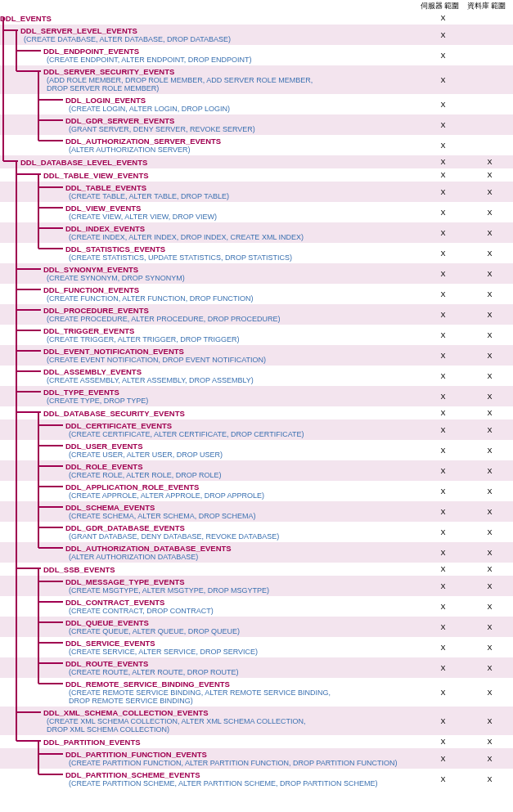 The image size is (513, 812). I want to click on tree-row-remote_svc: DDL_REMOTE_SERVICE_BINDING_EVENTS(CREATE…, so click(257, 692).